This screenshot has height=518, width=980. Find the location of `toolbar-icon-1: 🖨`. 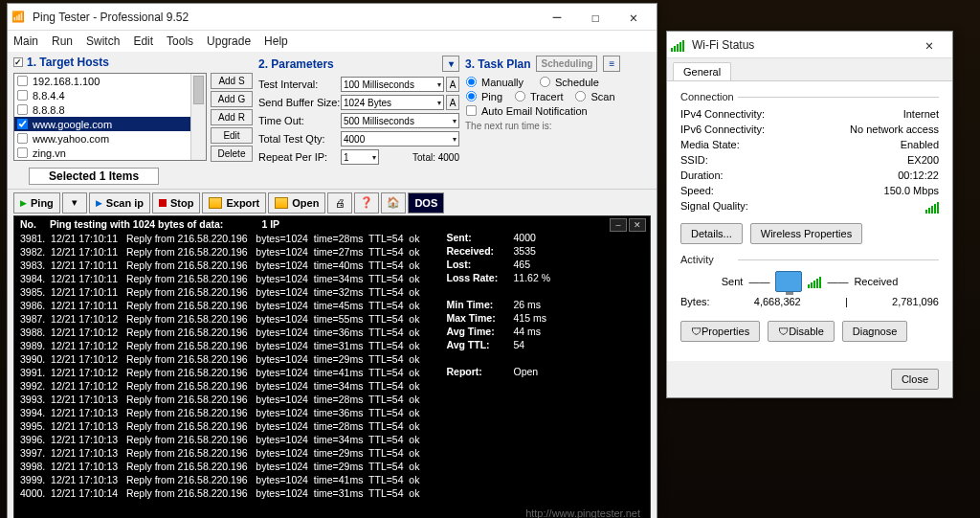

toolbar-icon-1: 🖨 is located at coordinates (340, 203).